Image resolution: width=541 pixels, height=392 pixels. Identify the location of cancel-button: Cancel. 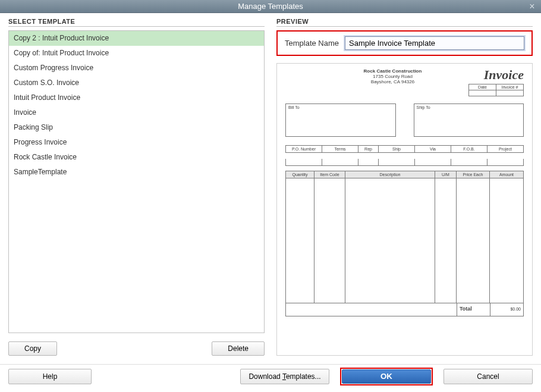
(488, 377).